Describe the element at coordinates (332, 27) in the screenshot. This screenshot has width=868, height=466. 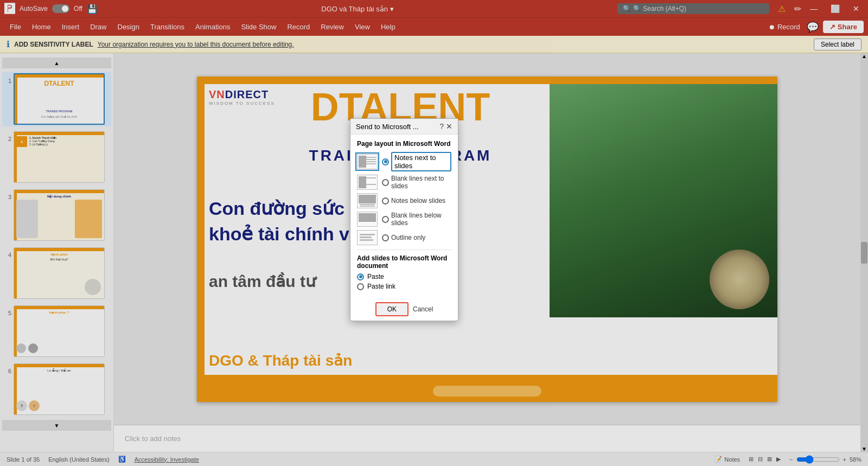
I see `menu-review: Review` at that location.